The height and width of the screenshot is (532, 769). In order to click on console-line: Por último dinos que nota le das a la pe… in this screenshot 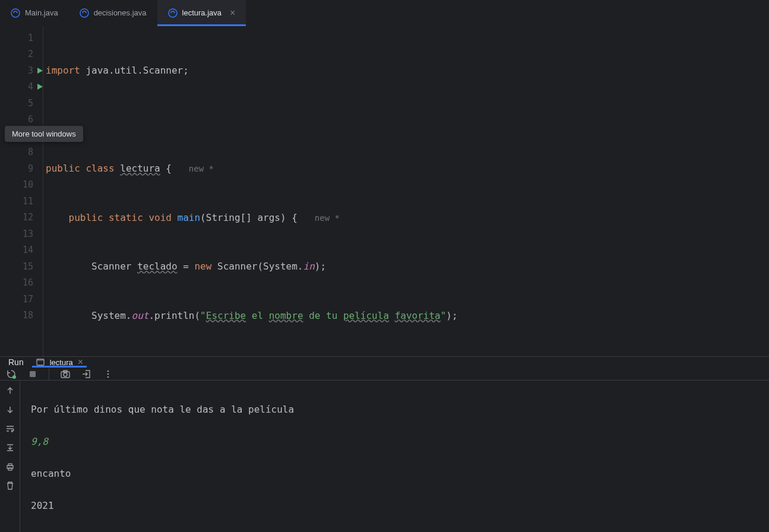, I will do `click(394, 410)`.